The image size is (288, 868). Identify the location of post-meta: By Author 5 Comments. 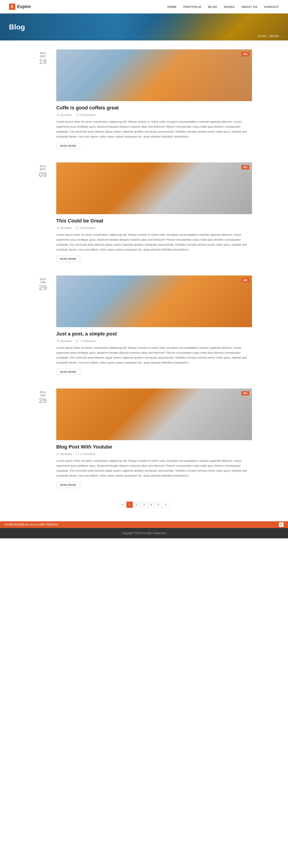
(154, 228).